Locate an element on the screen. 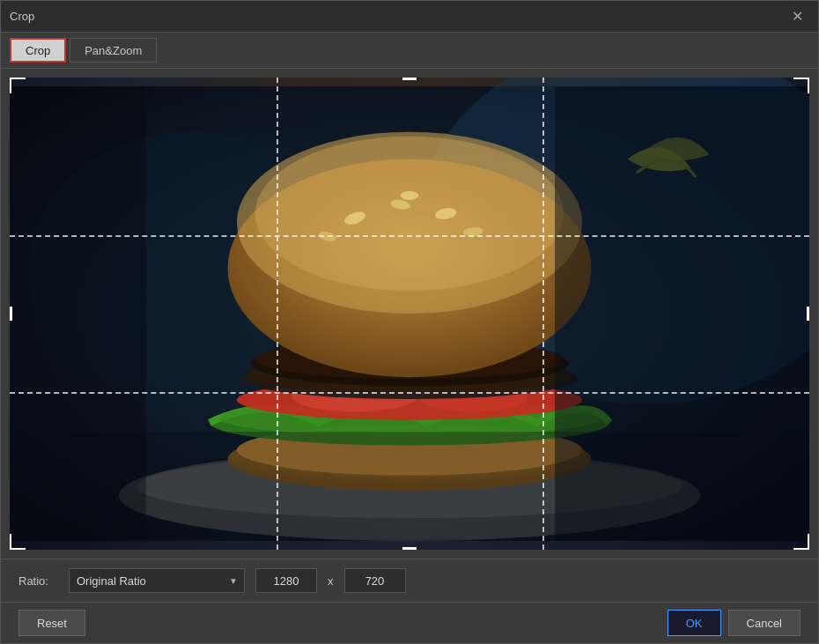 This screenshot has height=644, width=819. width-input is located at coordinates (286, 581).